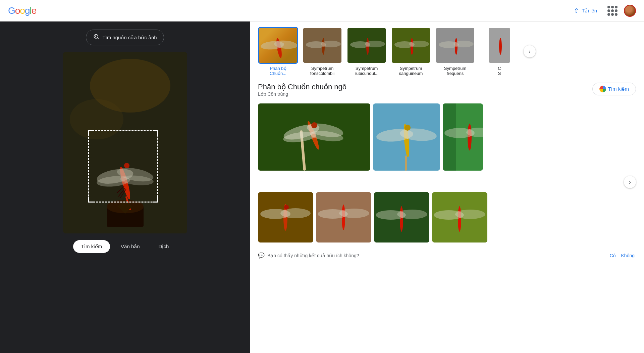 The width and height of the screenshot is (644, 353). I want to click on upload-button: ⇧ Tải lên, so click(586, 11).